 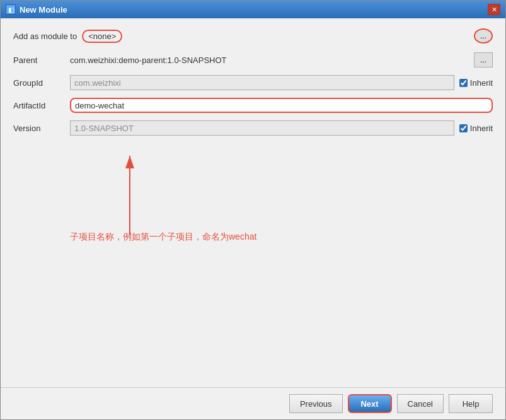 What do you see at coordinates (253, 128) in the screenshot?
I see `version-row: Version Inherit` at bounding box center [253, 128].